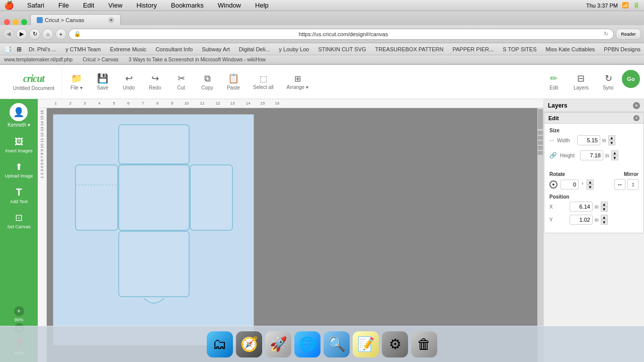 This screenshot has width=644, height=362. What do you see at coordinates (35, 34) in the screenshot?
I see `refresh-button: ↻` at bounding box center [35, 34].